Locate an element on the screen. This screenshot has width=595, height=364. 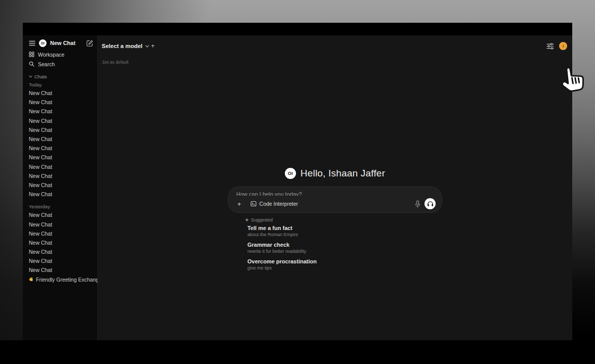
pencil-spark-icon is located at coordinates (247, 220).